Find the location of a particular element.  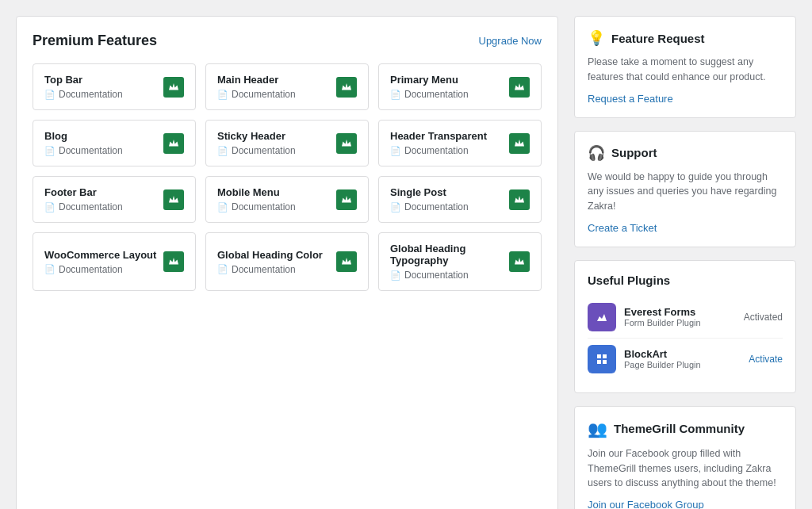

request-feature-link: Request a Feature is located at coordinates (630, 98).